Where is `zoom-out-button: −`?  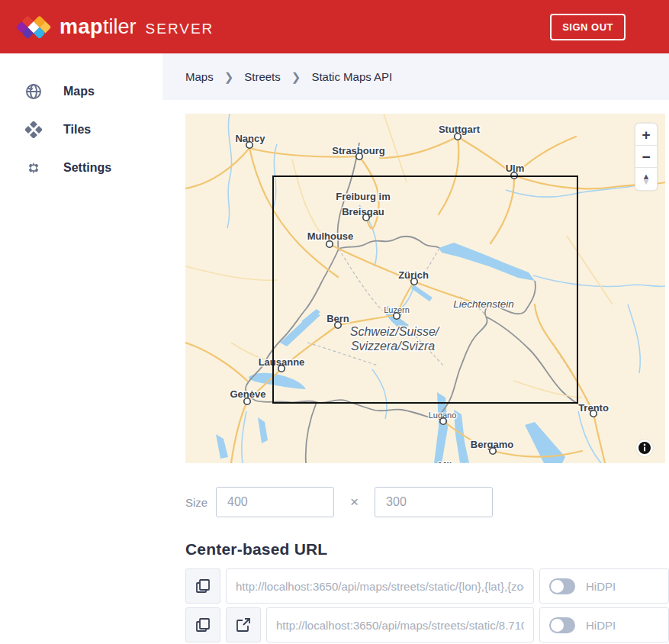
zoom-out-button: − is located at coordinates (646, 157).